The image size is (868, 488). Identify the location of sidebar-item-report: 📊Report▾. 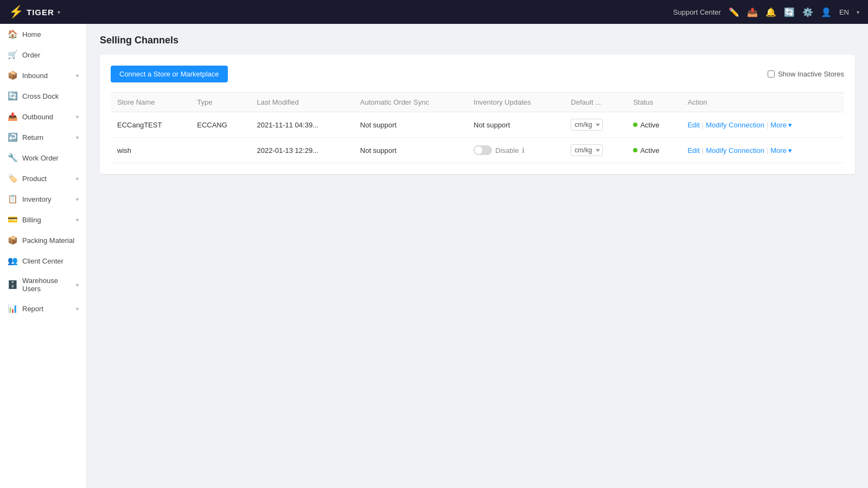
(43, 309).